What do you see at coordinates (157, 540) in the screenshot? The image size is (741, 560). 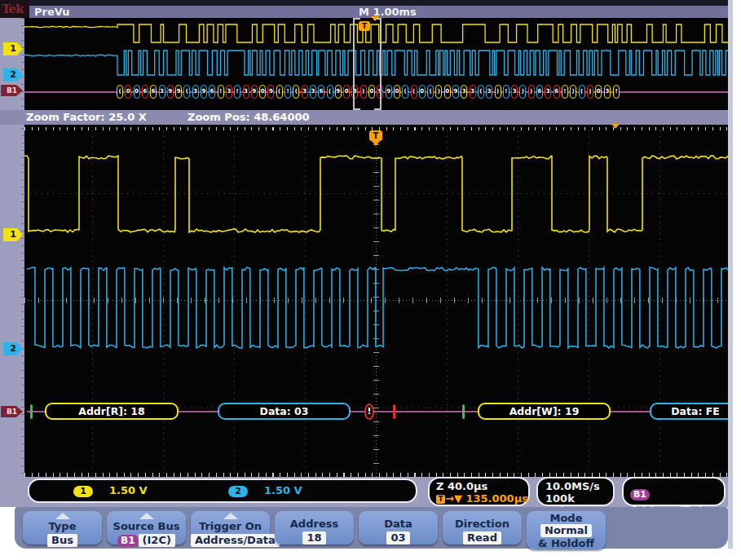 I see `button-value: (I2C)` at bounding box center [157, 540].